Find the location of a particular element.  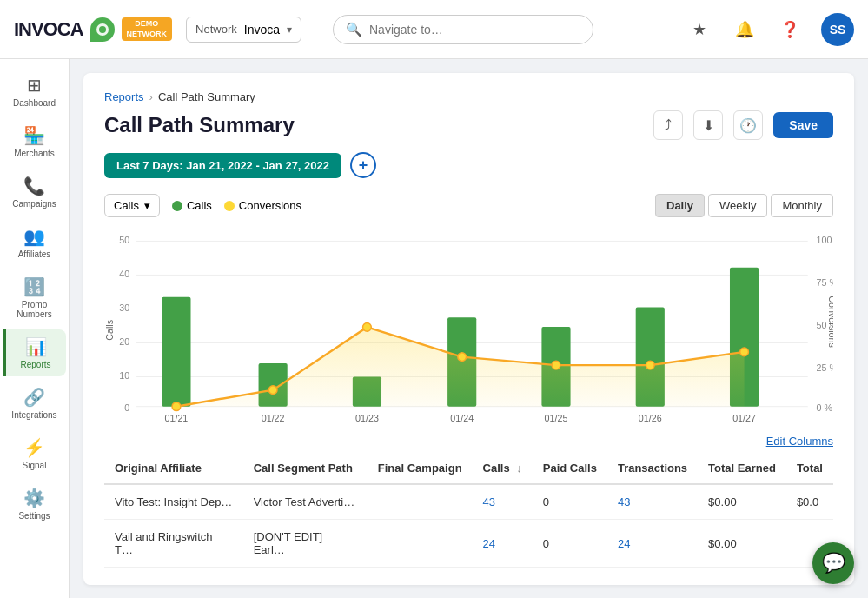

history-button: 🕐 is located at coordinates (748, 125).